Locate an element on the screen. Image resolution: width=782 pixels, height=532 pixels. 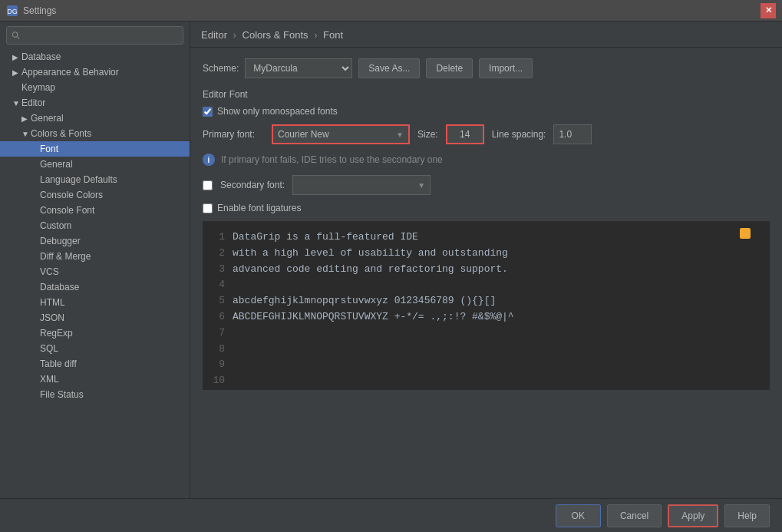
sidebar-item-xml: XML is located at coordinates (95, 379).